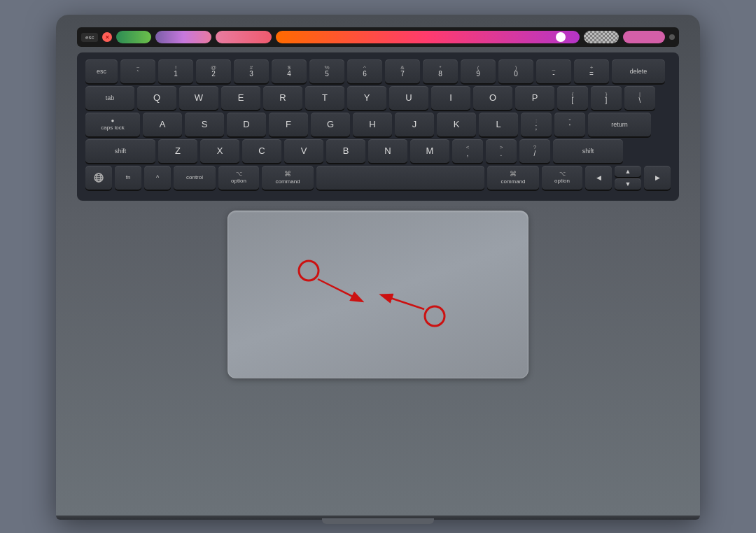 The width and height of the screenshot is (756, 533). Describe the element at coordinates (628, 178) in the screenshot. I see `arrow-key-cluster: ◀ ▲ ▼ ▶` at that location.